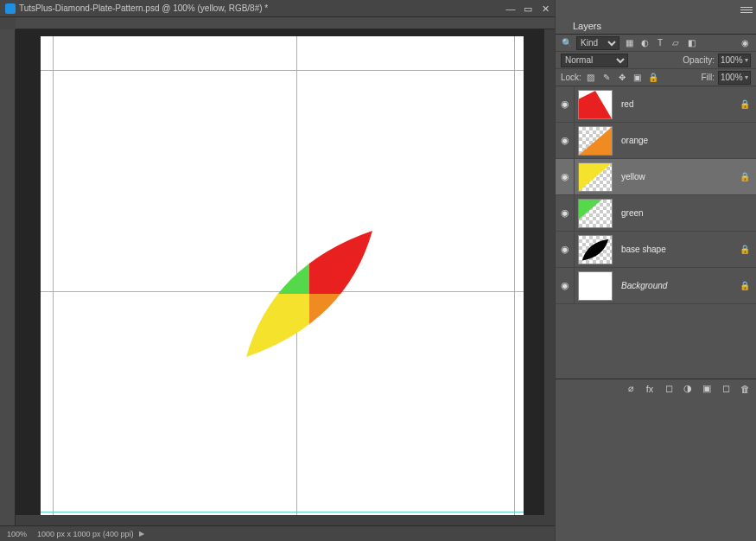 The width and height of the screenshot is (756, 541). I want to click on layer-name: red, so click(679, 104).